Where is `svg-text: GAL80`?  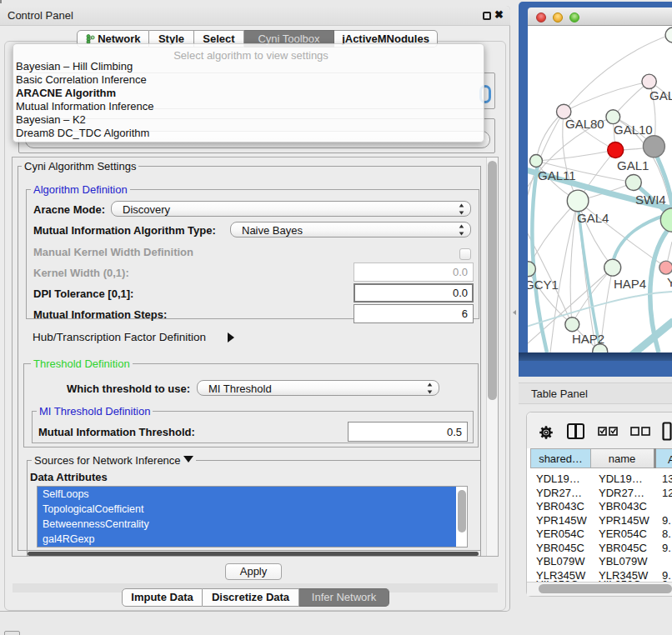 svg-text: GAL80 is located at coordinates (585, 123).